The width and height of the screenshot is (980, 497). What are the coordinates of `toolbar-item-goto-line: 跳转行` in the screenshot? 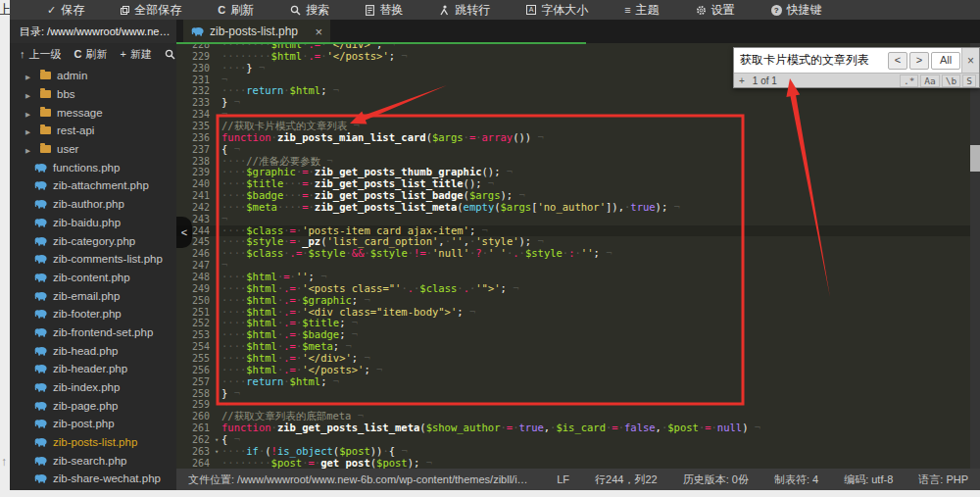 It's located at (465, 10).